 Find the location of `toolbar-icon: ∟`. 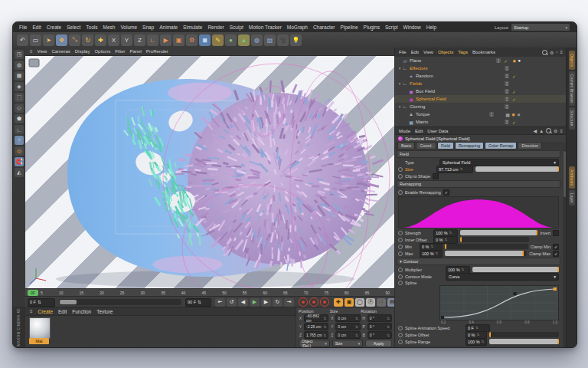

toolbar-icon: ∟ is located at coordinates (153, 40).